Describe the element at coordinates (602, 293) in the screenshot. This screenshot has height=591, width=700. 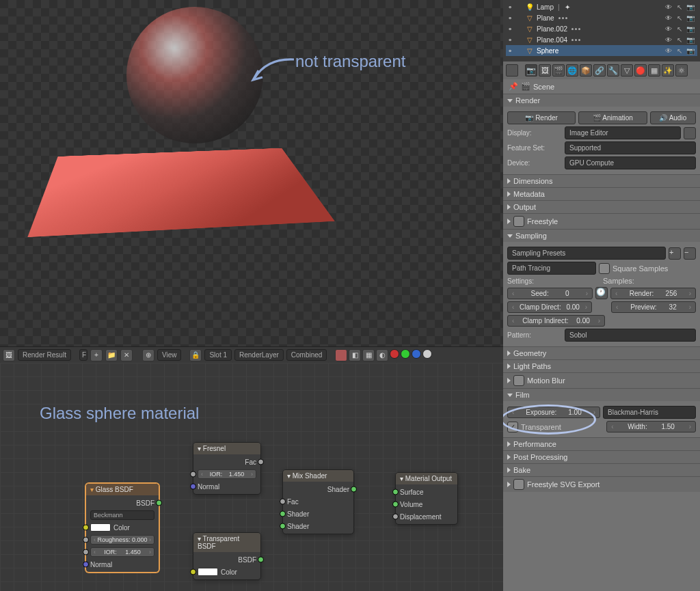
I see `seed-clock: 🕐` at that location.